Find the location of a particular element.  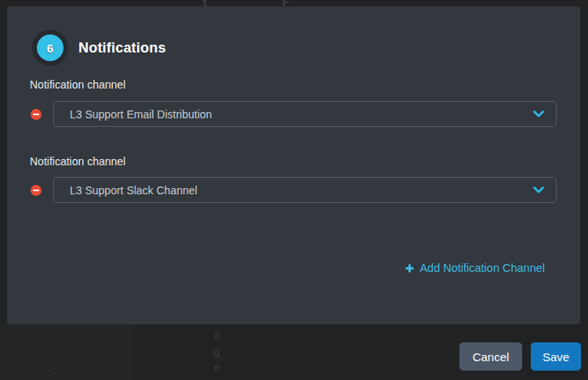

step-number: 6 is located at coordinates (50, 49).